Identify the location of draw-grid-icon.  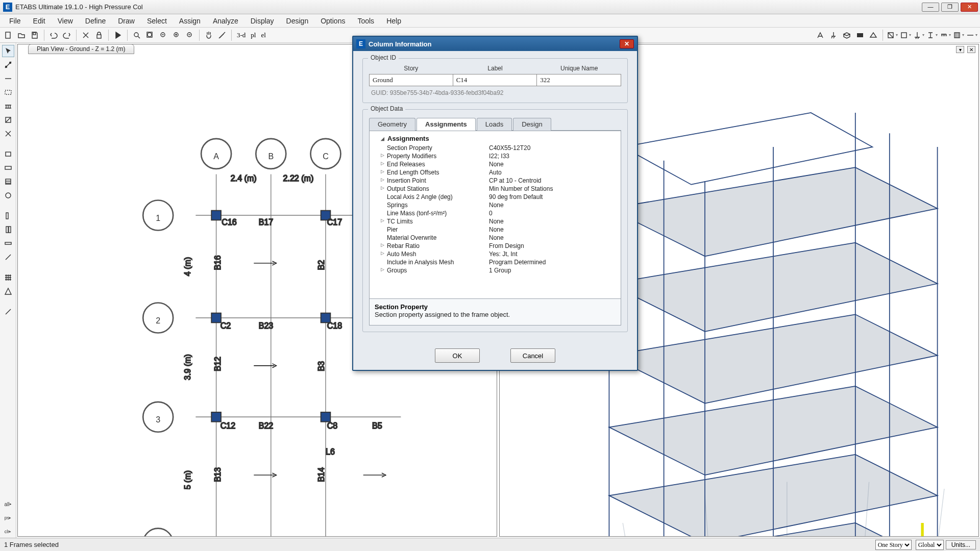
(8, 278).